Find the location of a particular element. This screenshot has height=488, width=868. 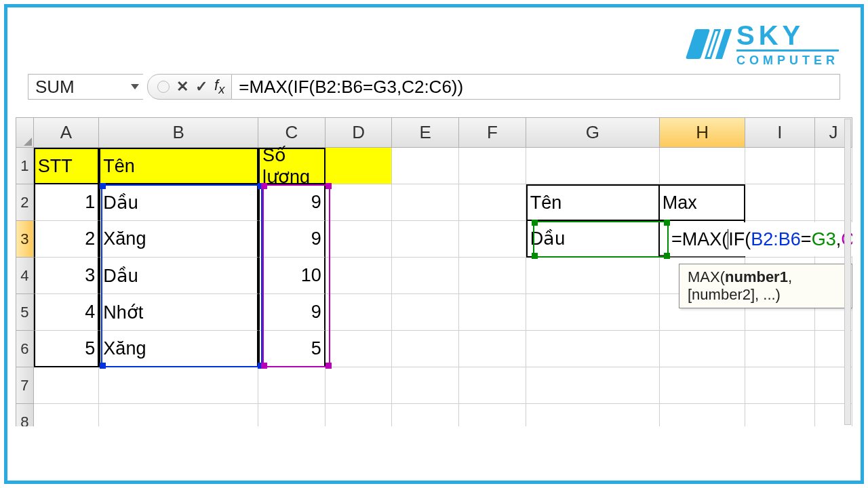

cell-G6 is located at coordinates (593, 349).